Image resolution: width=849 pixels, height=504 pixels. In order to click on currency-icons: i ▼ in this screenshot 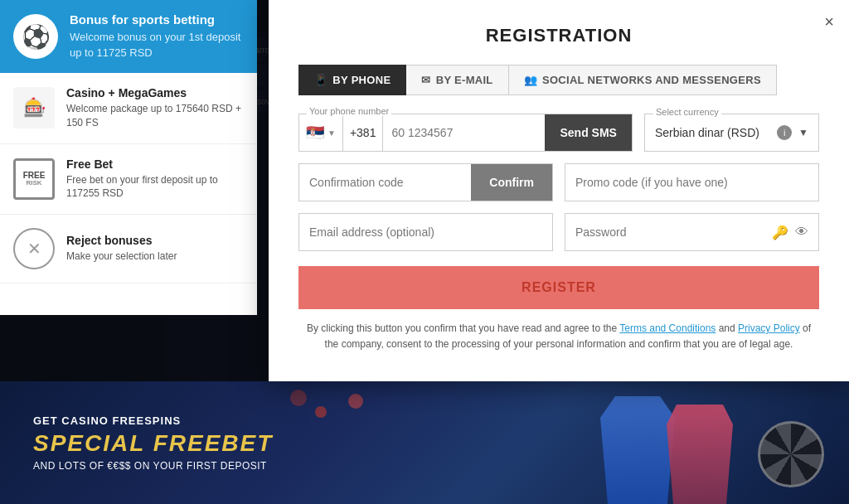, I will do `click(793, 133)`.